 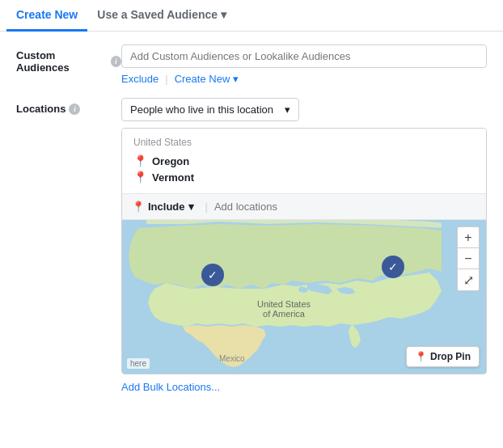 I want to click on zoom-in-btn: +, so click(x=468, y=238).